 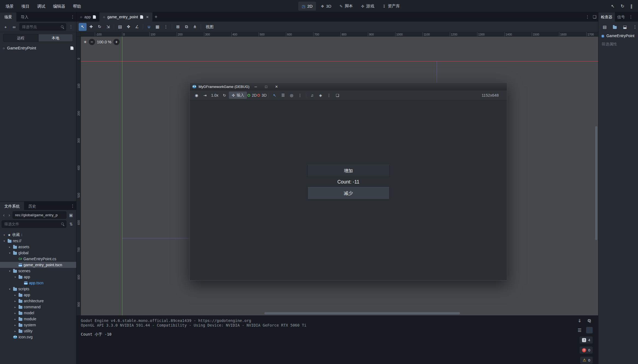 What do you see at coordinates (73, 17) in the screenshot?
I see `scene-dock-menu-icon: ⋮` at bounding box center [73, 17].